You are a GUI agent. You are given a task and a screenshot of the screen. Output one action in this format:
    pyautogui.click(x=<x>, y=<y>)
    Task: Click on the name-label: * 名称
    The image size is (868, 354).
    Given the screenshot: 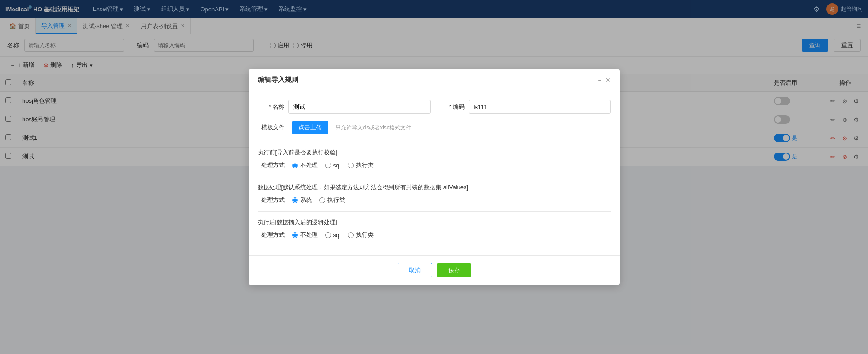 What is the action you would take?
    pyautogui.click(x=271, y=107)
    